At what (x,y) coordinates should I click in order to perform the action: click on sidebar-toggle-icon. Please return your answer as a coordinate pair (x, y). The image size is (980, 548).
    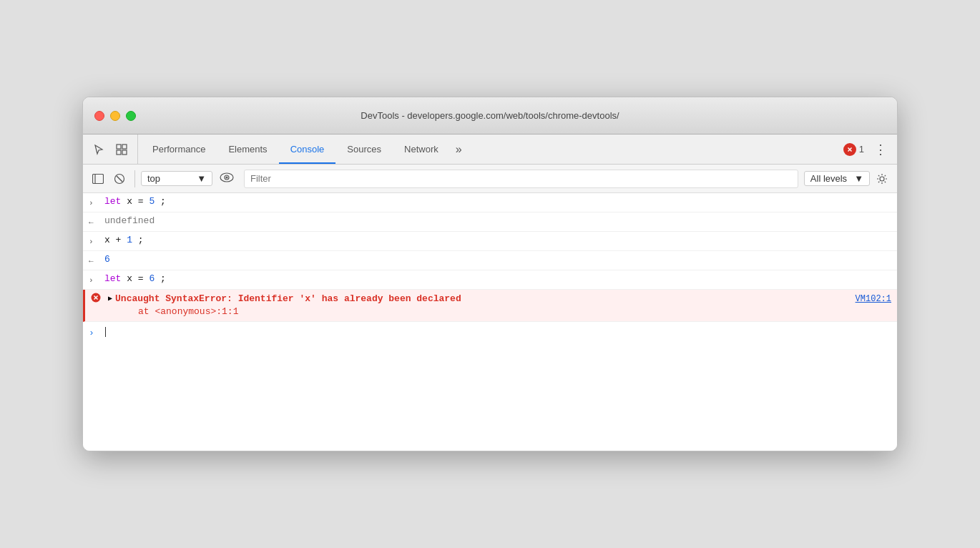
    Looking at the image, I should click on (98, 179).